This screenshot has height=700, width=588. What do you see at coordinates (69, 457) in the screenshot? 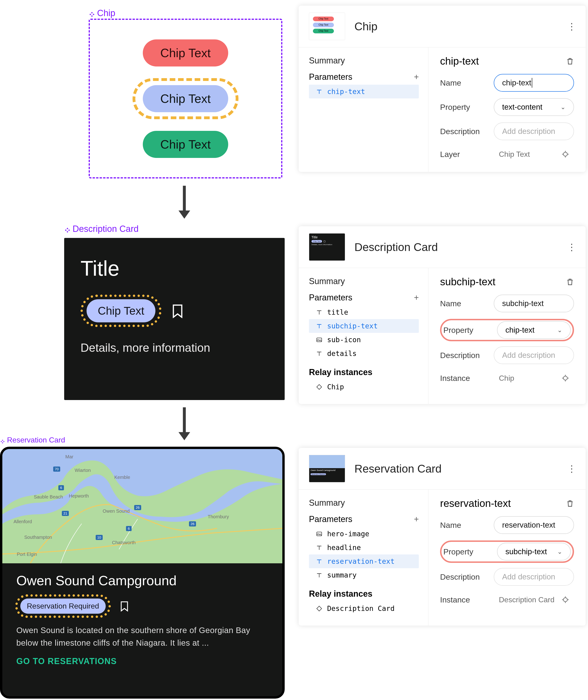
I see `svg-text: Mar` at bounding box center [69, 457].